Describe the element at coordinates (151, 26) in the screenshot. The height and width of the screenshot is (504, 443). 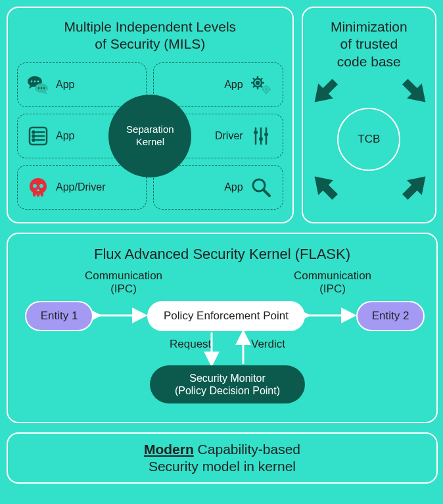
I see `mils-title-line1: Multiple Independent Levels` at that location.